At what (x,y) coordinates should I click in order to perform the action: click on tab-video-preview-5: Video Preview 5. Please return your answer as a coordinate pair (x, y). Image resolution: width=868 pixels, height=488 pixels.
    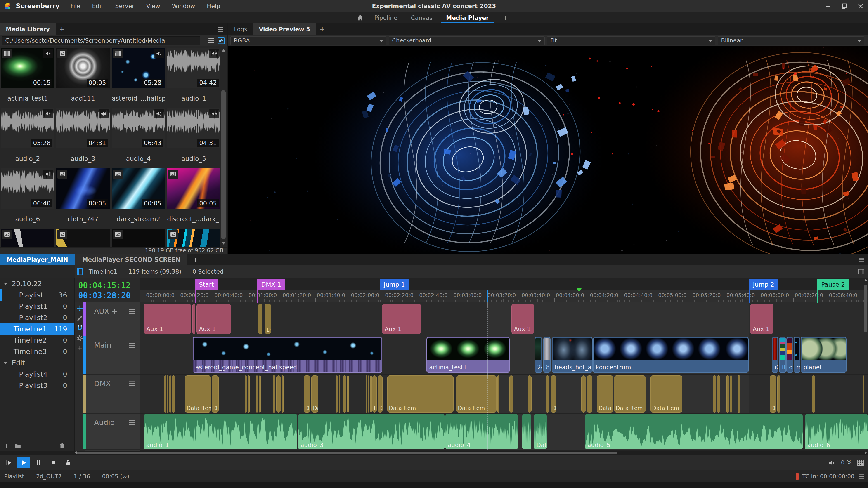
    Looking at the image, I should click on (284, 29).